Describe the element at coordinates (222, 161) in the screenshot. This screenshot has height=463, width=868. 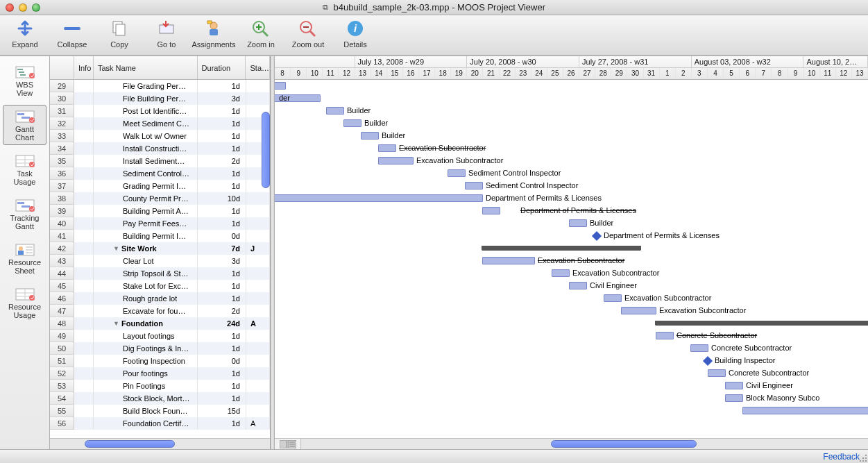
I see `cell-duration: 2d` at that location.